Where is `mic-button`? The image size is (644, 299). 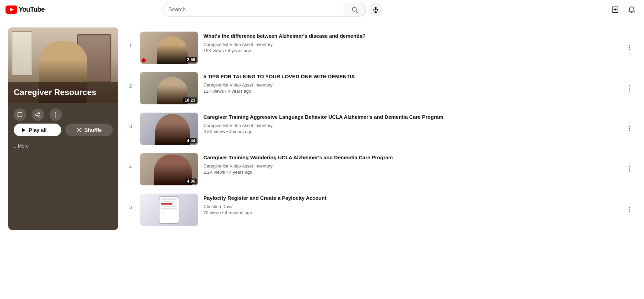 mic-button is located at coordinates (376, 10).